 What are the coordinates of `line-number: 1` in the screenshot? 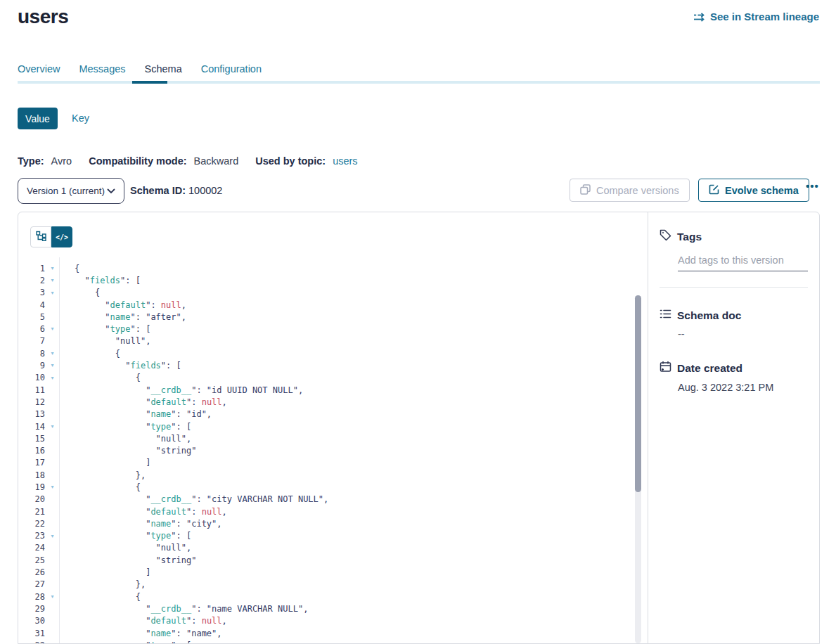 It's located at (32, 269).